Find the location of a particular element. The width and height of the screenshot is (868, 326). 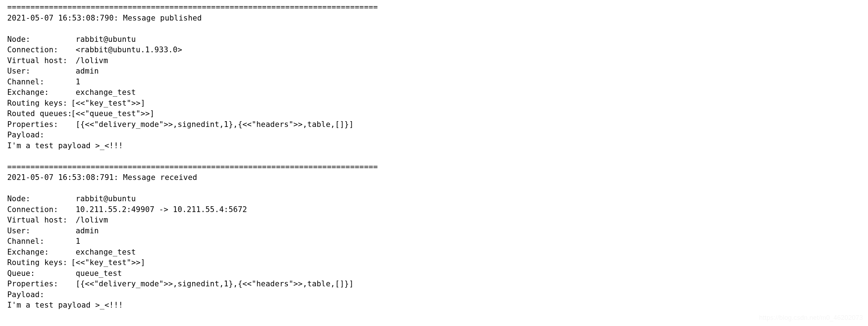

field-label: Routed queues: is located at coordinates (39, 114).